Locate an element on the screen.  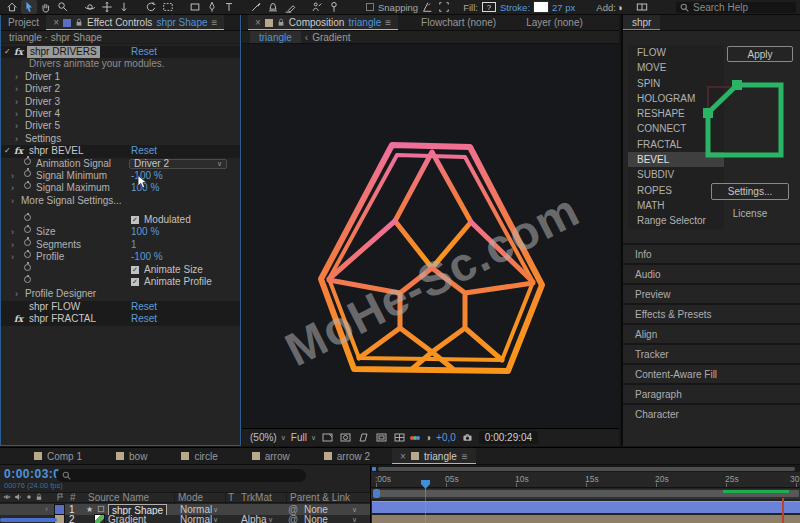
comp-tab-bow: bow is located at coordinates (132, 456).